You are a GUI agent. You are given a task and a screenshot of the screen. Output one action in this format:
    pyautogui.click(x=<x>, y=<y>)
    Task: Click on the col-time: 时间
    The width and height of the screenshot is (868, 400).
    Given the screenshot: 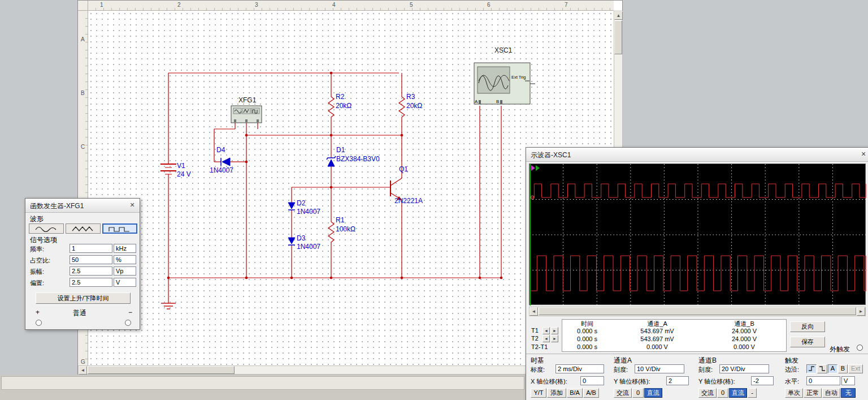 What is the action you would take?
    pyautogui.click(x=587, y=324)
    